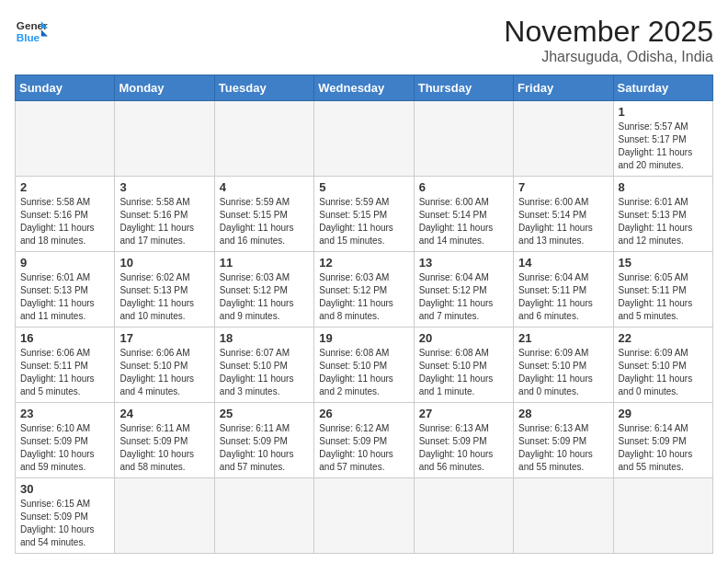 The height and width of the screenshot is (563, 728). I want to click on day-number: 4, so click(265, 188).